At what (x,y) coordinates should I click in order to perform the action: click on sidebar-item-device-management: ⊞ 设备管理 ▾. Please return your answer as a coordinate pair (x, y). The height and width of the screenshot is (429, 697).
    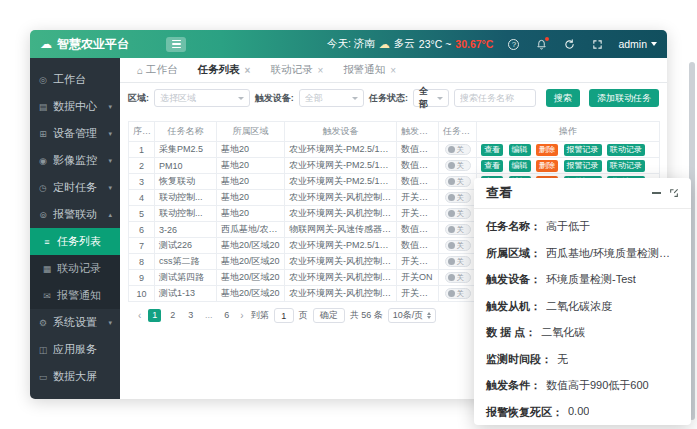
    Looking at the image, I should click on (75, 134).